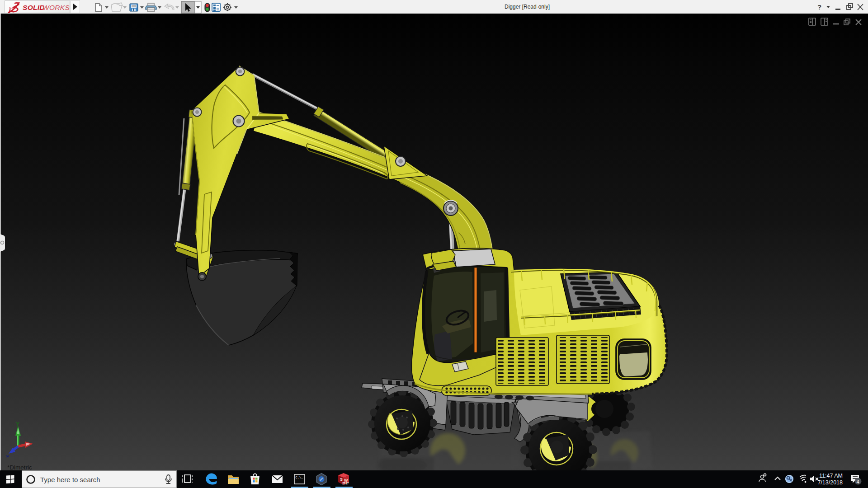 This screenshot has width=868, height=488. Describe the element at coordinates (830, 483) in the screenshot. I see `svg-text: 7/13/2018` at that location.